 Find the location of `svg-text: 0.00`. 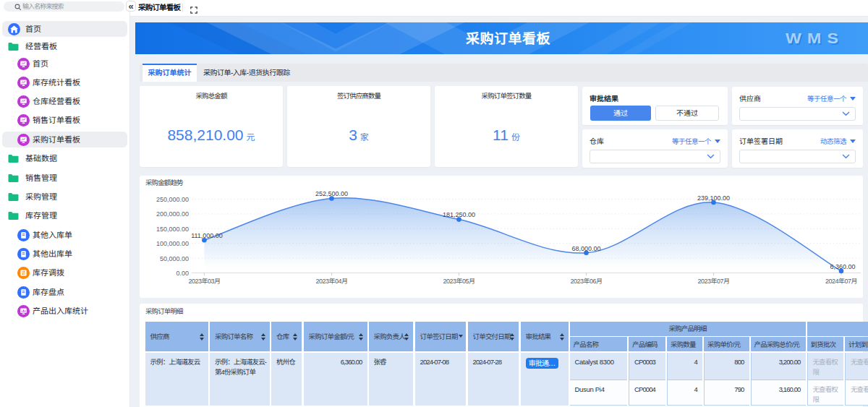

svg-text: 0.00 is located at coordinates (182, 273).